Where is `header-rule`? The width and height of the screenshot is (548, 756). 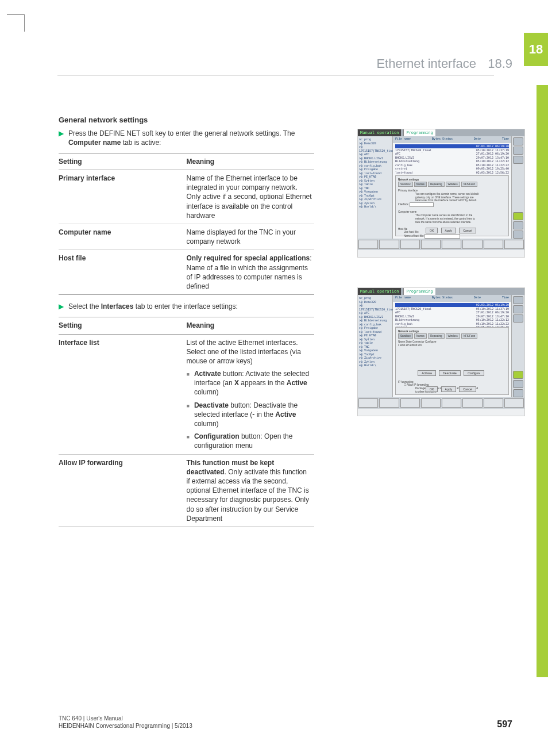 header-rule is located at coordinates (276, 76).